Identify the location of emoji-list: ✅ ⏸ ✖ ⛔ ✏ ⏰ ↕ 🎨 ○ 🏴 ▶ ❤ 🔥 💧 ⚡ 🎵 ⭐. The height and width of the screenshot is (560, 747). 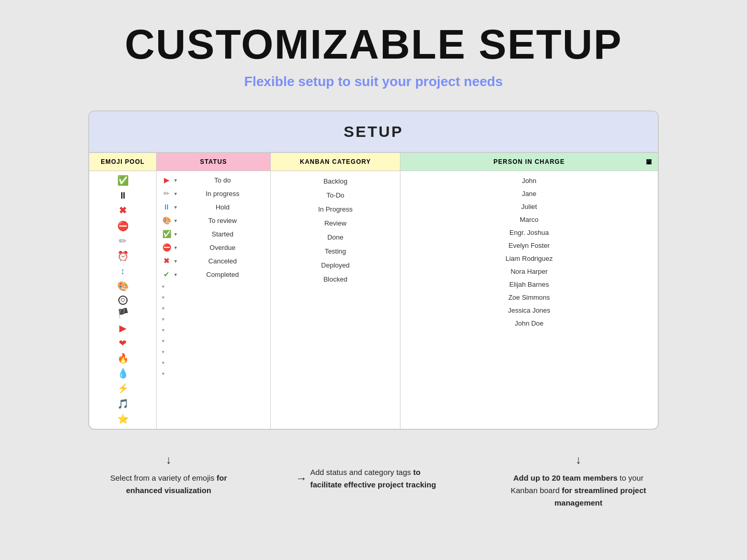
(122, 300).